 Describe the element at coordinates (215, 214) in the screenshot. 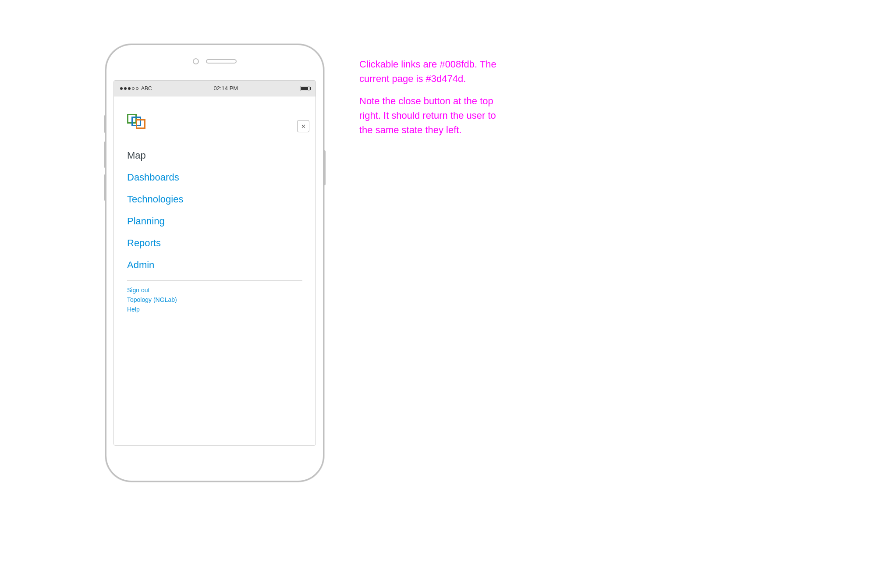

I see `screen-content: ✕ Map Dashboards Technologies Planning R…` at that location.